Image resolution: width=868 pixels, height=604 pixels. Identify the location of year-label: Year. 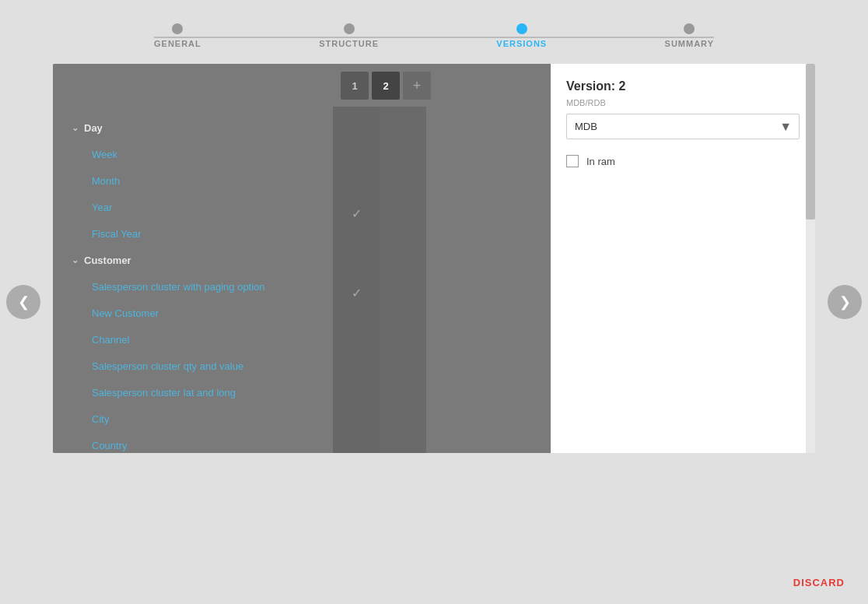
(313, 207).